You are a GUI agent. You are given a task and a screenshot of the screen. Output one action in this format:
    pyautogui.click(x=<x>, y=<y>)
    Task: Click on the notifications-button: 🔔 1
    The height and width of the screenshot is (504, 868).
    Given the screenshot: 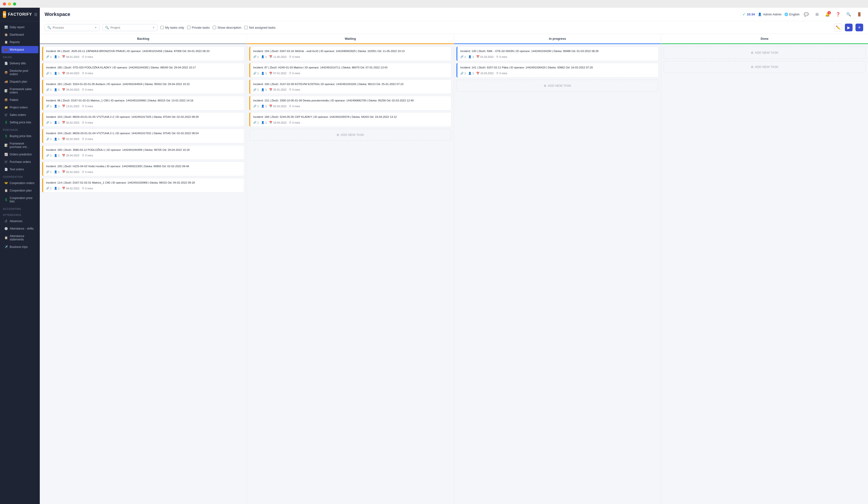 What is the action you would take?
    pyautogui.click(x=827, y=14)
    